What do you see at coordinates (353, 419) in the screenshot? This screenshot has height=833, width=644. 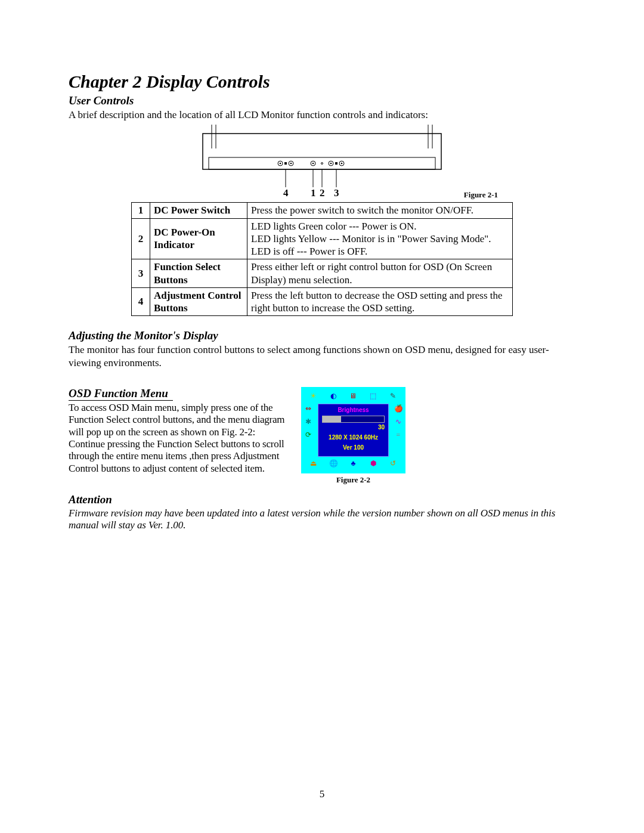 I see `osd-slider` at bounding box center [353, 419].